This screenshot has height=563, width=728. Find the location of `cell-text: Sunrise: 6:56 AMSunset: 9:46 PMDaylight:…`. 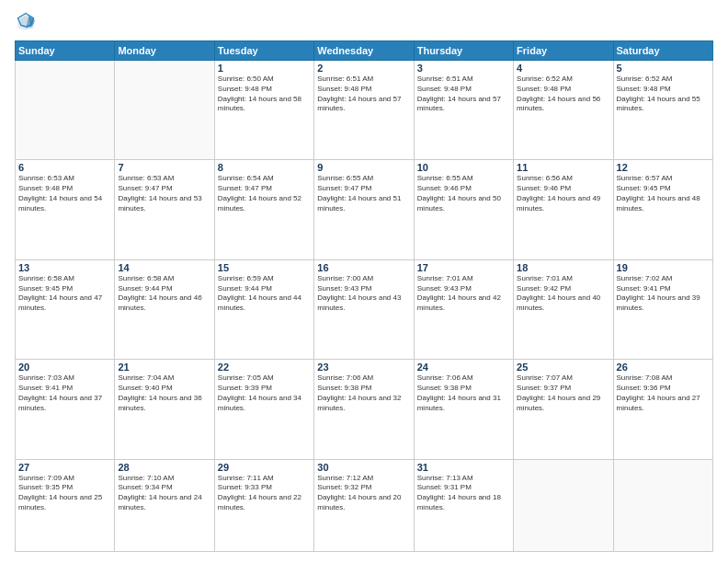

cell-text: Sunrise: 6:56 AMSunset: 9:46 PMDaylight:… is located at coordinates (563, 193).